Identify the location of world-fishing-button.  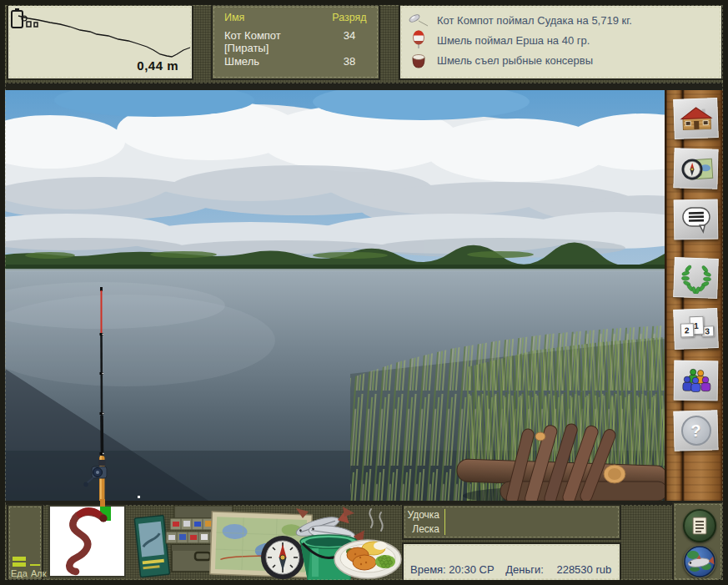
(700, 562).